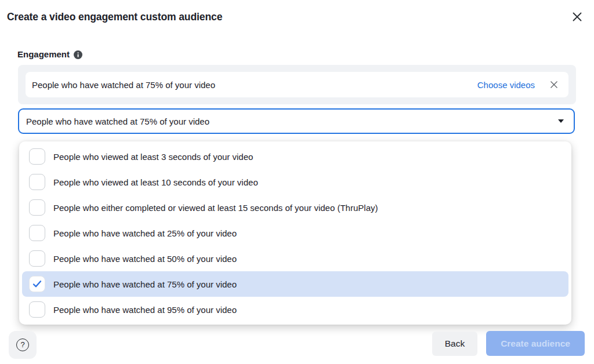 Image resolution: width=594 pixels, height=364 pixels. Describe the element at coordinates (296, 121) in the screenshot. I see `engagement-type-select: People who have watched at 75% of your v…` at that location.